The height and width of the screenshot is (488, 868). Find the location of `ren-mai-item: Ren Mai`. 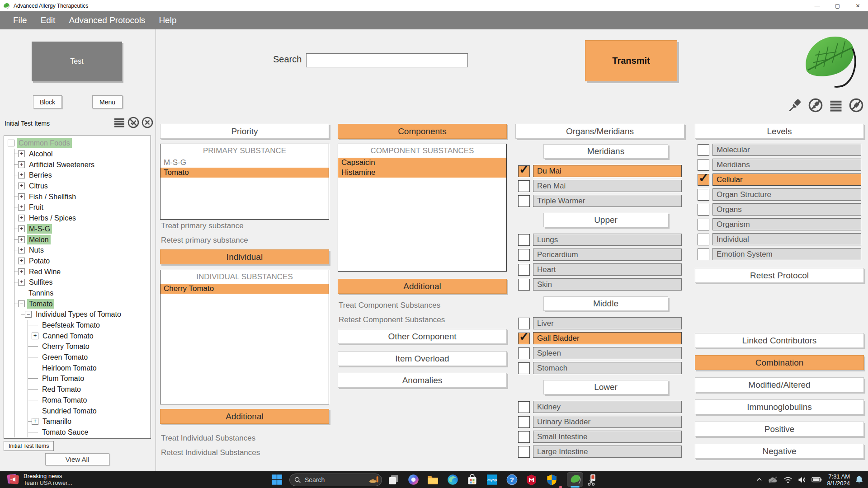

ren-mai-item: Ren Mai is located at coordinates (608, 186).